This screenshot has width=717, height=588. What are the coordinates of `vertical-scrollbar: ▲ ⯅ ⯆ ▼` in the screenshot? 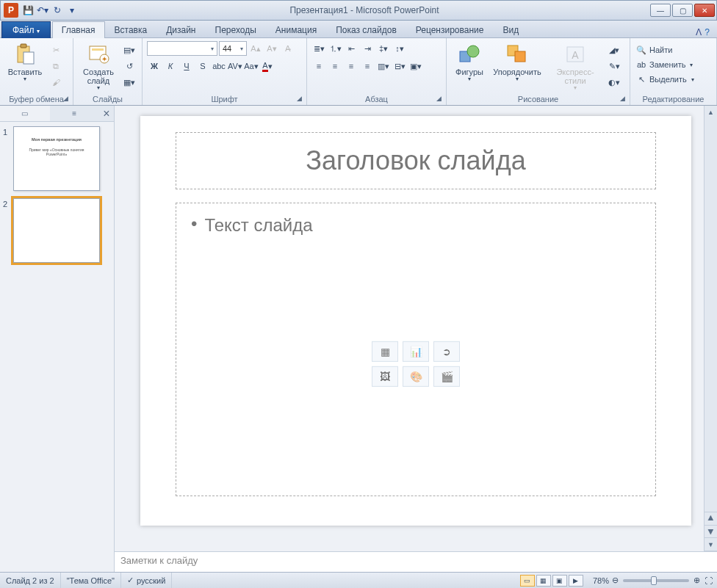 It's located at (710, 329).